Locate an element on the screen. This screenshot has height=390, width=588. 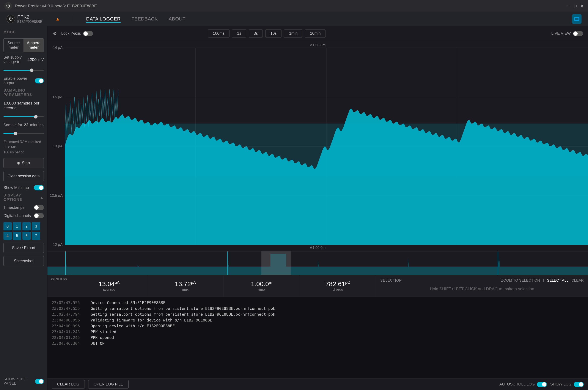
time-buttons: 100ms 1s 3s 10s 1min 10min is located at coordinates (267, 34).